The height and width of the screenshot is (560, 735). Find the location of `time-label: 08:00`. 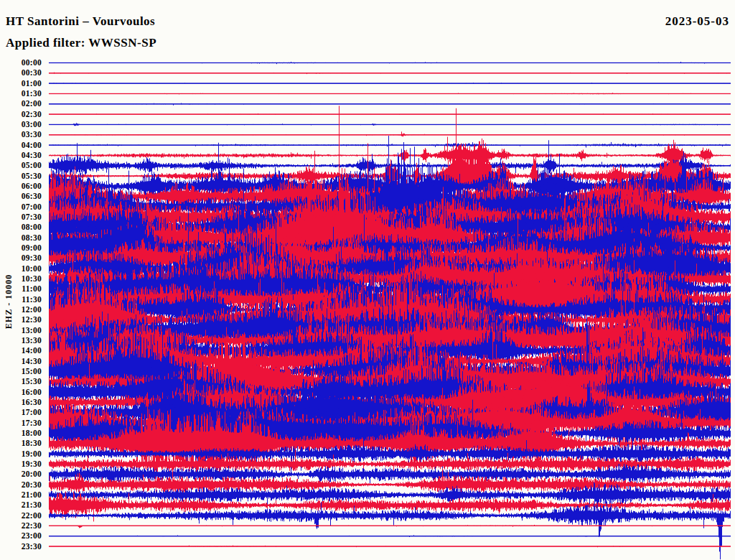

time-label: 08:00 is located at coordinates (21, 228).